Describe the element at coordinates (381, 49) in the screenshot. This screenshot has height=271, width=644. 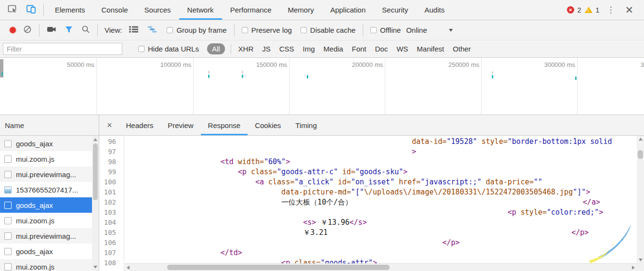
I see `filter-type-doc: Doc` at that location.